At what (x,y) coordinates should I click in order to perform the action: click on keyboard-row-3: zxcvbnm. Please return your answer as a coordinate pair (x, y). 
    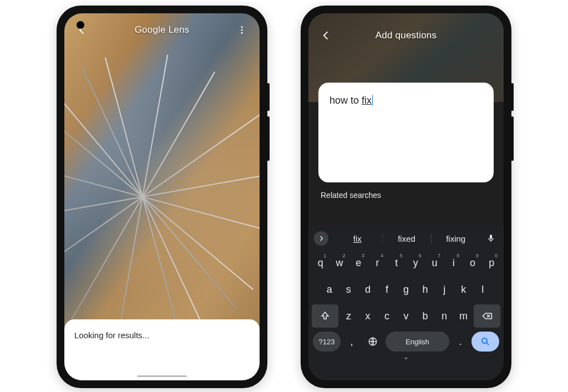
    Looking at the image, I should click on (406, 316).